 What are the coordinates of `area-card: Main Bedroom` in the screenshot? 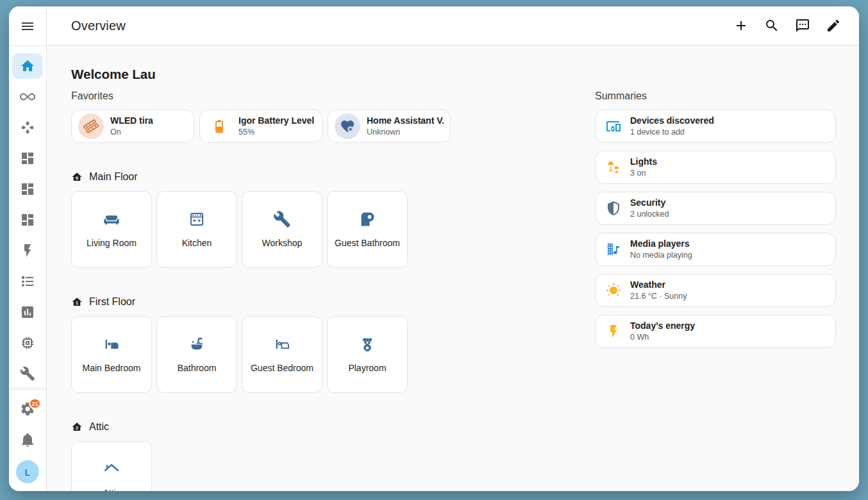 It's located at (112, 354).